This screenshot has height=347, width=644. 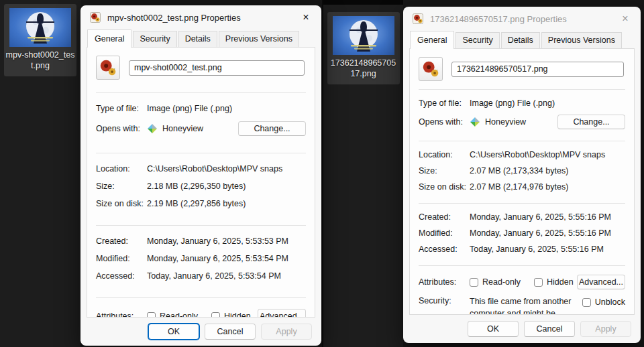 I want to click on security-row: Security: This file came from another co…, so click(x=522, y=304).